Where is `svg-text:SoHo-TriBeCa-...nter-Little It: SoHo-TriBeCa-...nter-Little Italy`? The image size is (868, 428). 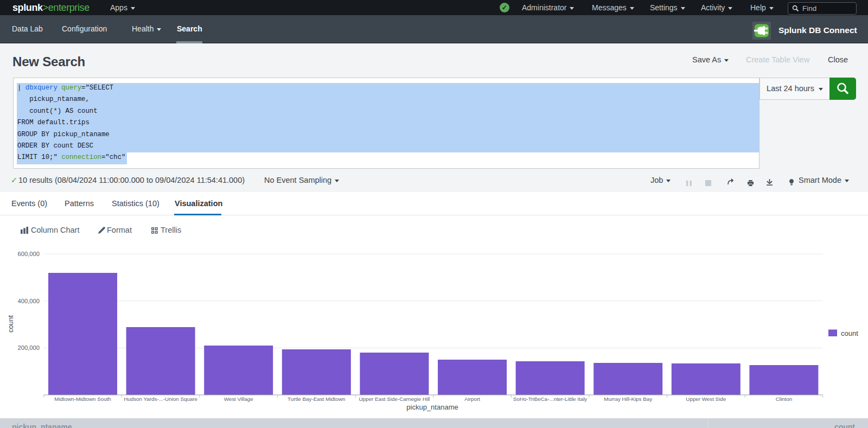
svg-text:SoHo-TriBeCa-...nter-Little It: SoHo-TriBeCa-...nter-Little Italy is located at coordinates (550, 399).